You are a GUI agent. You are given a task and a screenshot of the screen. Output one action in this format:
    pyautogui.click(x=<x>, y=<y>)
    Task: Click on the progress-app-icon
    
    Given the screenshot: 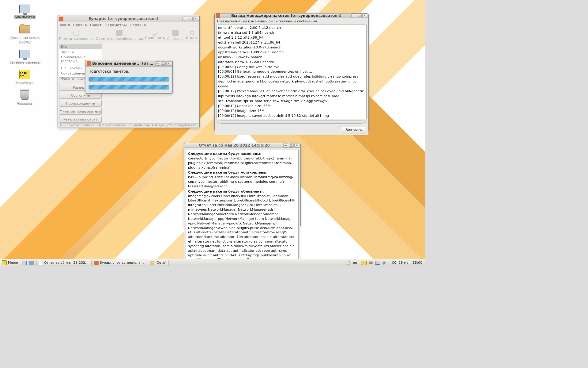 What is the action you would take?
    pyautogui.click(x=89, y=63)
    